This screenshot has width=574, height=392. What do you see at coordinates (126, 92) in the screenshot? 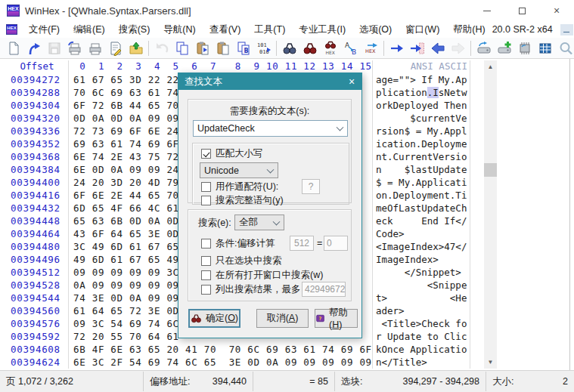
I see `hex-bytes: 70 6C 69 63 61 74` at bounding box center [126, 92].